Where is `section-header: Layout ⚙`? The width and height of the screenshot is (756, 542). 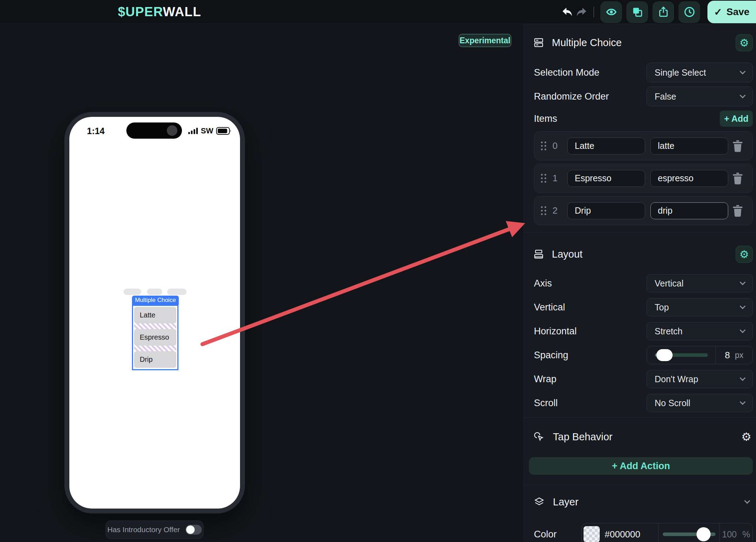
section-header: Layout ⚙ is located at coordinates (643, 254).